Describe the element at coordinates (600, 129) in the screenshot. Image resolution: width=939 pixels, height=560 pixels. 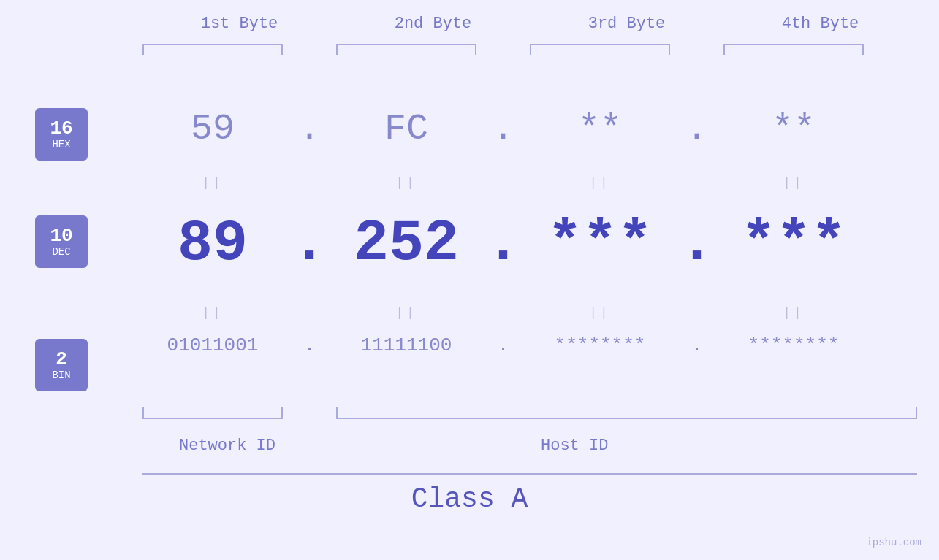
I see `hex-val-3: **` at that location.